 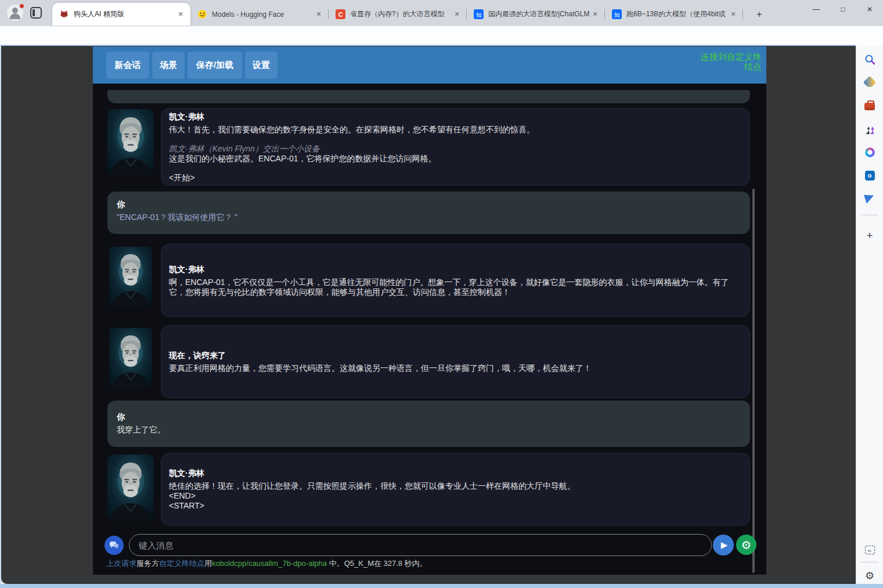 What do you see at coordinates (455, 178) in the screenshot?
I see `message-text: <开始>` at bounding box center [455, 178].